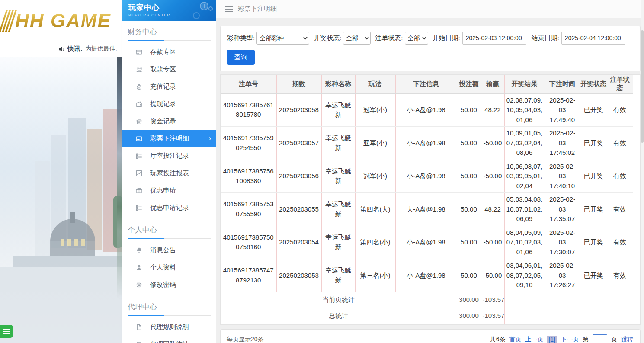 Image resolution: width=644 pixels, height=343 pixels. What do you see at coordinates (170, 339) in the screenshot?
I see `sidebar-item-ledger: 代理团队统计 ›` at bounding box center [170, 339].